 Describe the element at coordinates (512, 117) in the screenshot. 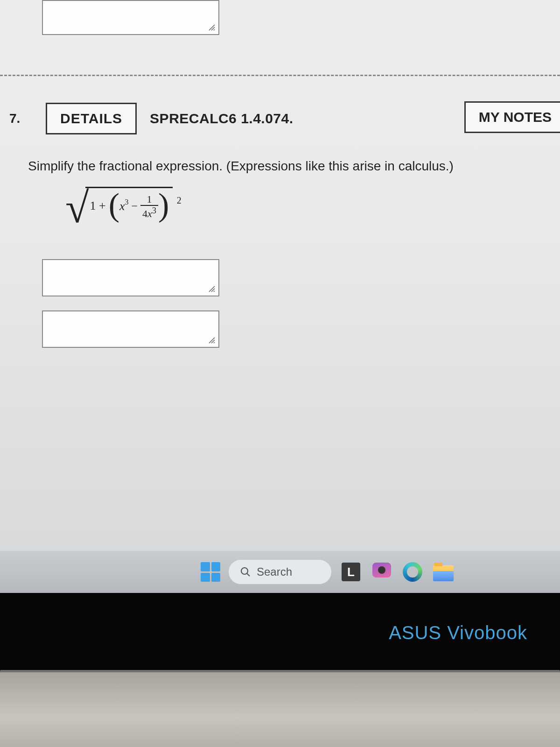

I see `my-notes-button: MY NOTES` at that location.